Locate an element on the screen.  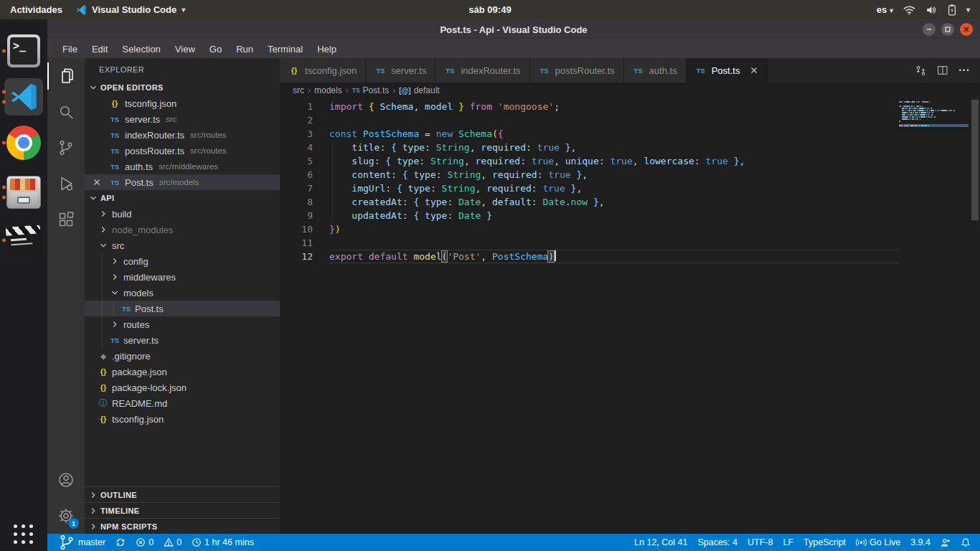
open-changes-icon is located at coordinates (921, 70).